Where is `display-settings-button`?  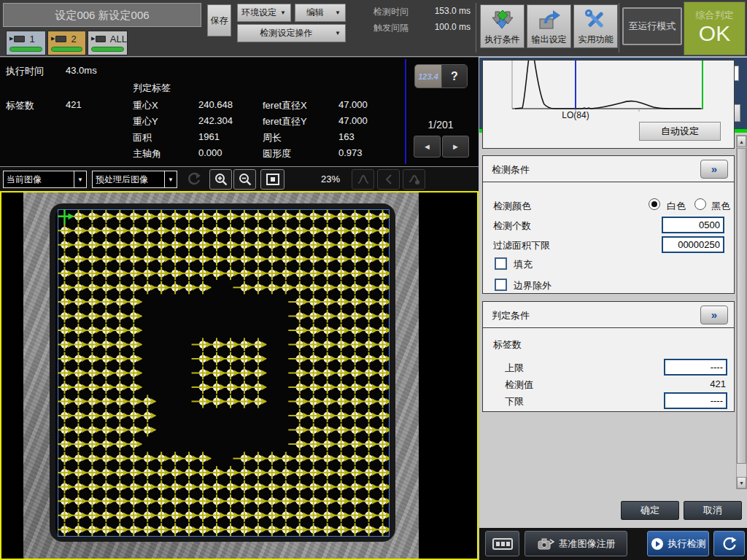
display-settings-button is located at coordinates (414, 179).